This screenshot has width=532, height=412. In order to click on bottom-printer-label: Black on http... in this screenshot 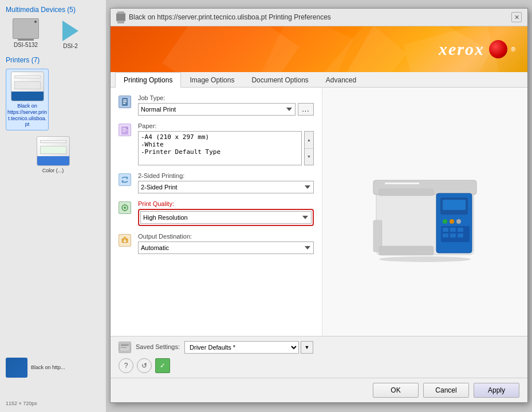, I will do `click(48, 367)`.